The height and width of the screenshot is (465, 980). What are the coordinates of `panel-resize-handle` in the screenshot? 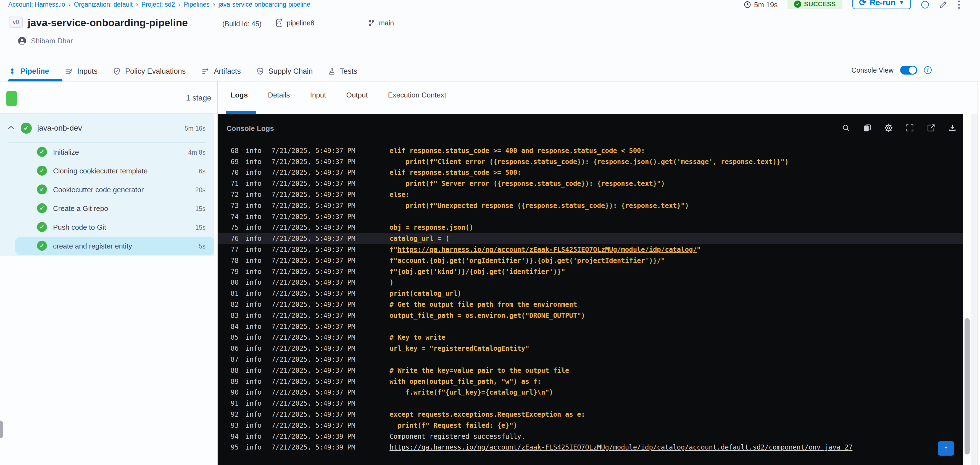 It's located at (2, 430).